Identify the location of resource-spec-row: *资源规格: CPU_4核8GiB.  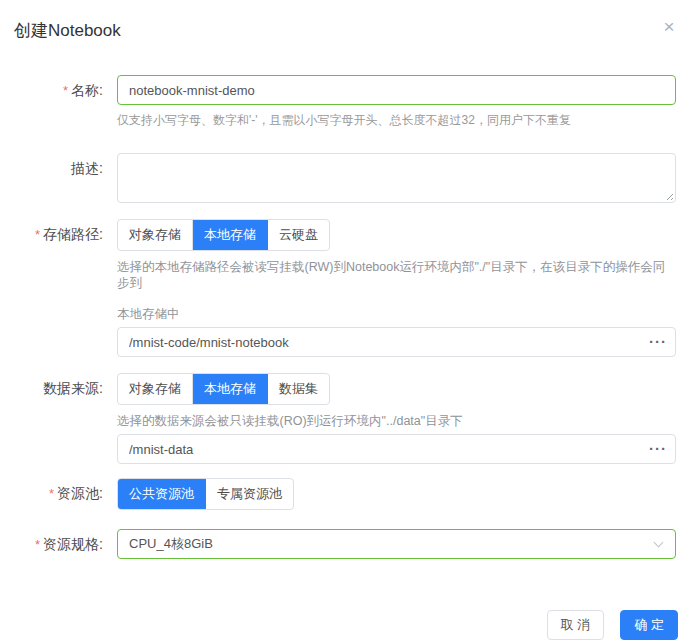
(348, 544).